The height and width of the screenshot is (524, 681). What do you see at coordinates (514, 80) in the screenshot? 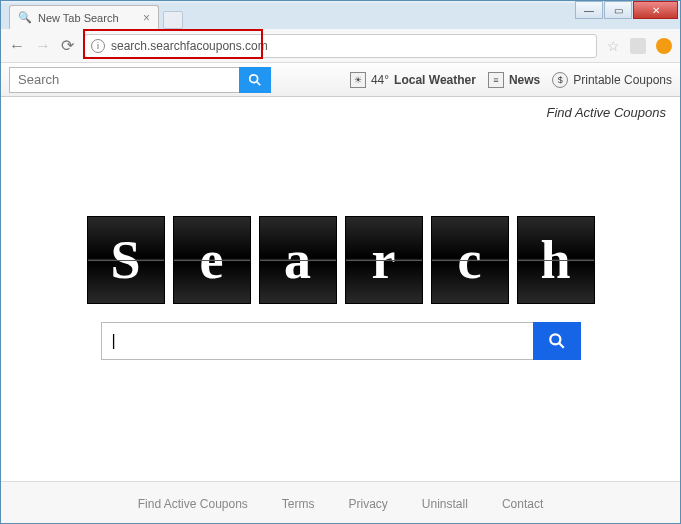
I see `news-link: ≡ News` at bounding box center [514, 80].